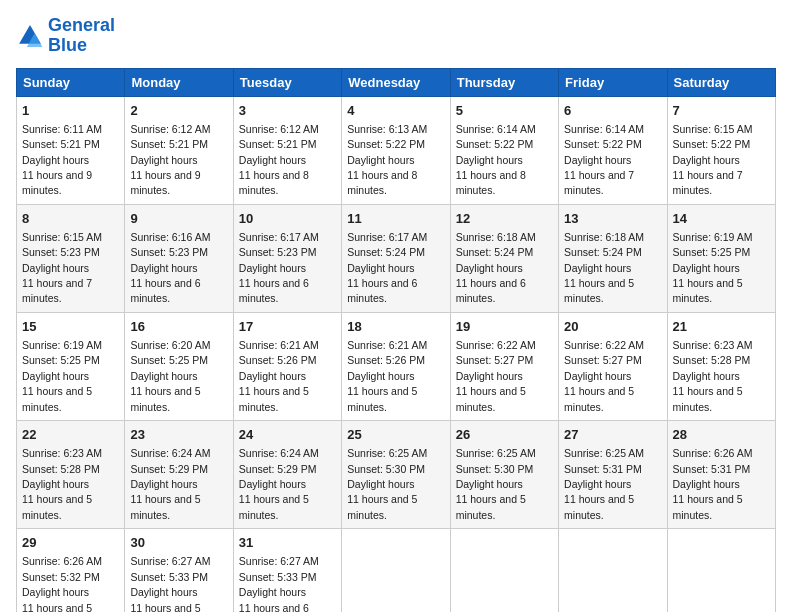  I want to click on sunrise-text: Sunrise: 6:18 AM, so click(604, 237).